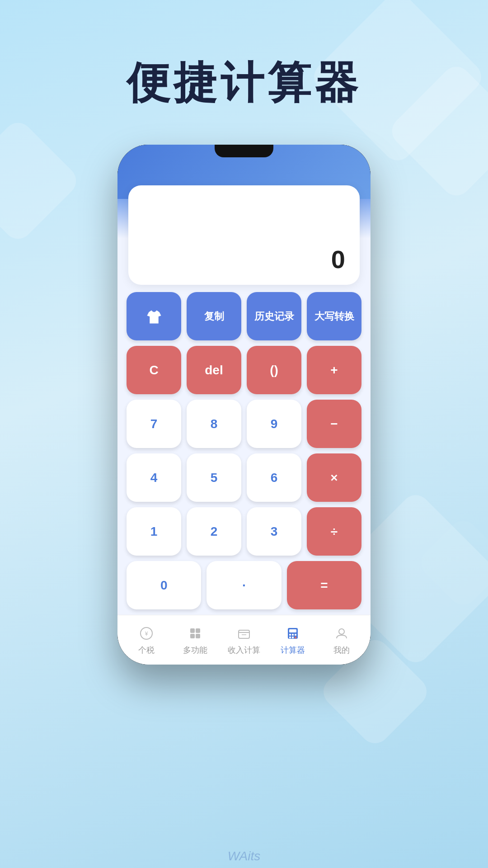 Image resolution: width=488 pixels, height=868 pixels. I want to click on nav-label-calc: 计算器, so click(293, 650).